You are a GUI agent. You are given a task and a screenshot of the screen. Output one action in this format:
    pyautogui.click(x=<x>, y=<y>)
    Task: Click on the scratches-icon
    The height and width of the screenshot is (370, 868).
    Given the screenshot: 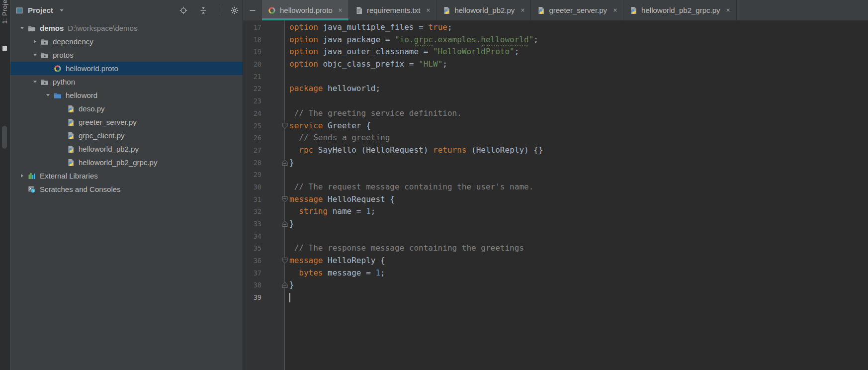 What is the action you would take?
    pyautogui.click(x=32, y=189)
    